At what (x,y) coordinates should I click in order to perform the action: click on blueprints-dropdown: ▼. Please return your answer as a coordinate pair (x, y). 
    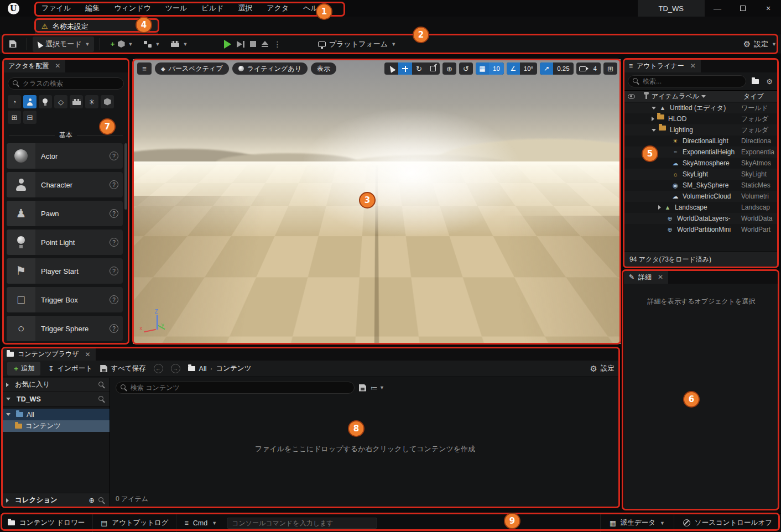
    Looking at the image, I should click on (152, 44).